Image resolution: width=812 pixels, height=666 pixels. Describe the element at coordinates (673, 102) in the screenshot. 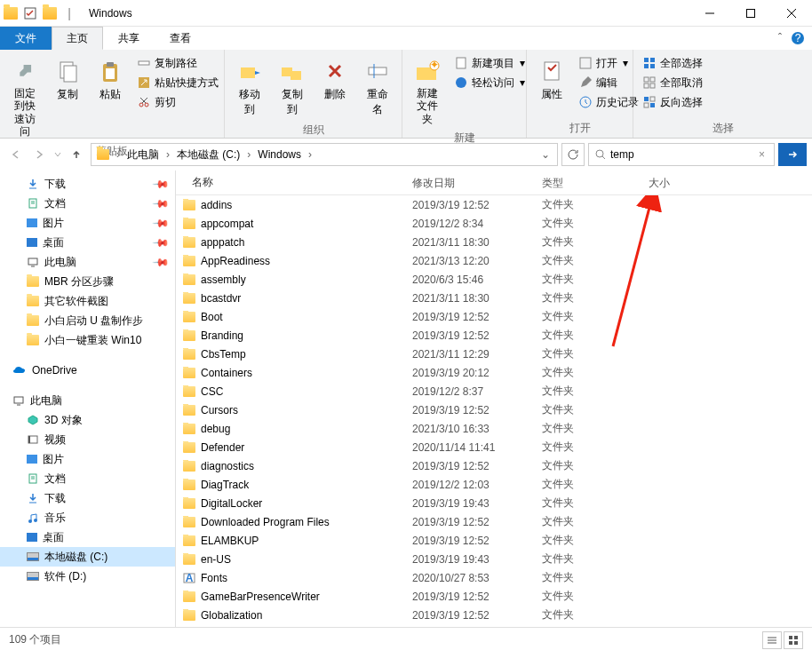

I see `invert-button: 反向选择` at that location.